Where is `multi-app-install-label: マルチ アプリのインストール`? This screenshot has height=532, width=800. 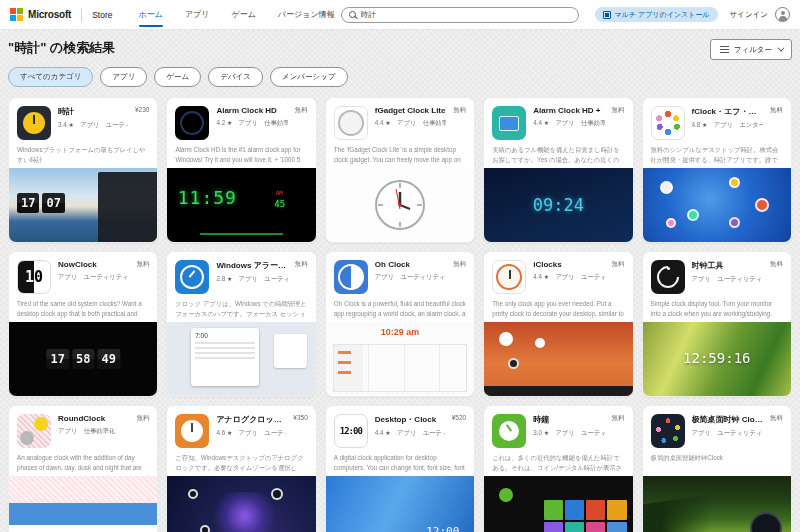
multi-app-install-label: マルチ アプリのインストール is located at coordinates (662, 15).